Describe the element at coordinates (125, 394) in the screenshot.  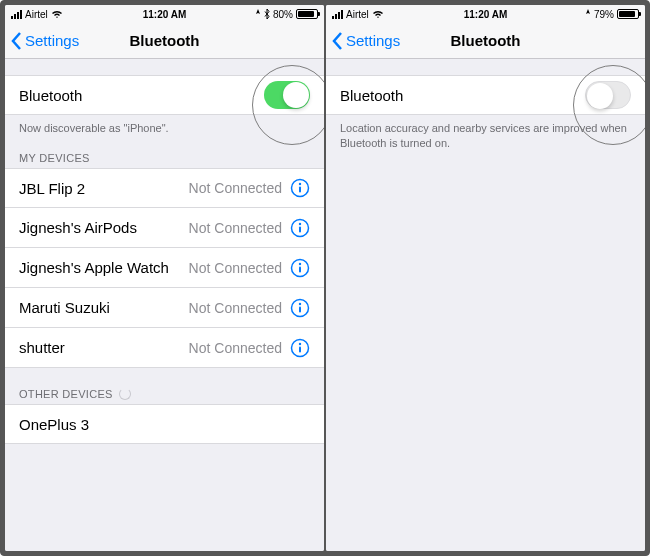
I see `spinner-icon` at that location.